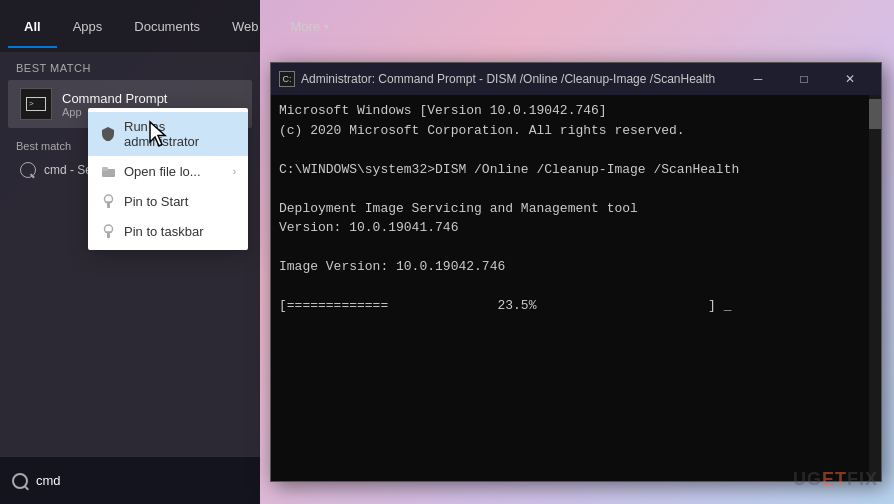 Image resolution: width=894 pixels, height=504 pixels. I want to click on ctx-pin-taskbar-label: Pin to taskbar, so click(164, 232).